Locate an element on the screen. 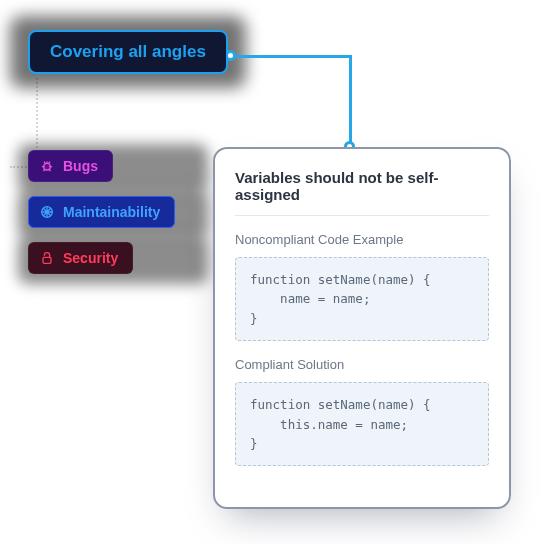  header-title: Covering all angles is located at coordinates (128, 52).